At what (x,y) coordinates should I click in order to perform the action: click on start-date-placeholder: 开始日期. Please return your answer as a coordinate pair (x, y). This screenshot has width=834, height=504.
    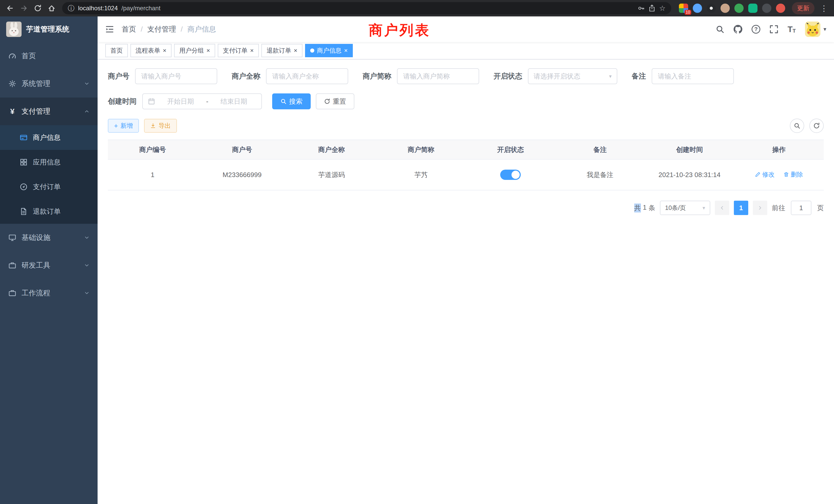
    Looking at the image, I should click on (181, 101).